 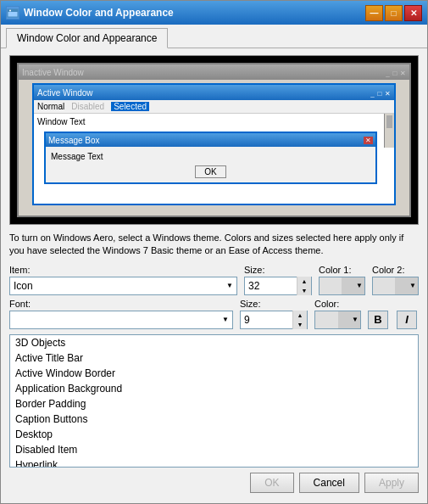 What do you see at coordinates (380, 93) in the screenshot?
I see `preview-active-controls: _ □ ✕` at bounding box center [380, 93].